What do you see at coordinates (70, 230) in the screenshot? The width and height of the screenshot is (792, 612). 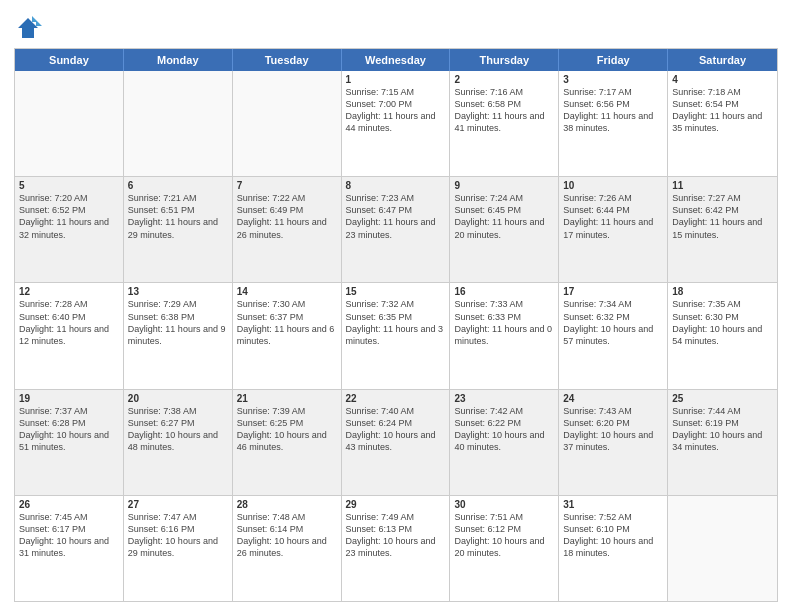 I see `cal-cell-5: 5Sunrise: 7:20 AM Sunset: 6:52 PM Daylig…` at bounding box center [70, 230].